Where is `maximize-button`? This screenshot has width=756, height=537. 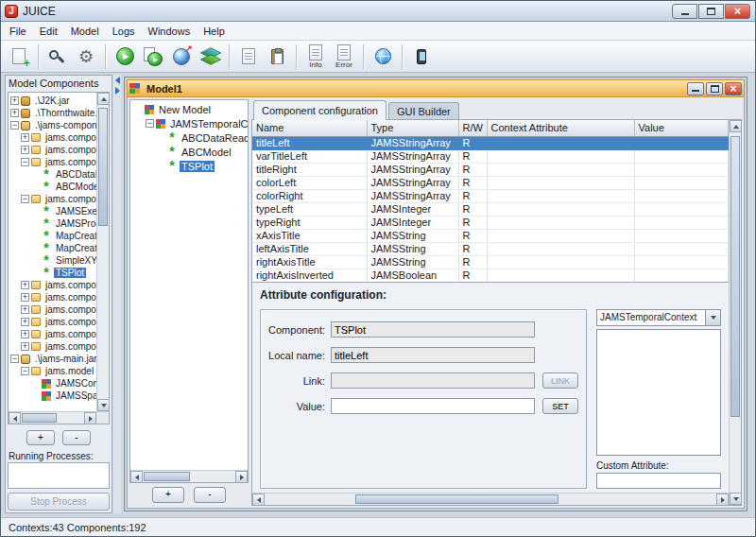
maximize-button is located at coordinates (711, 11).